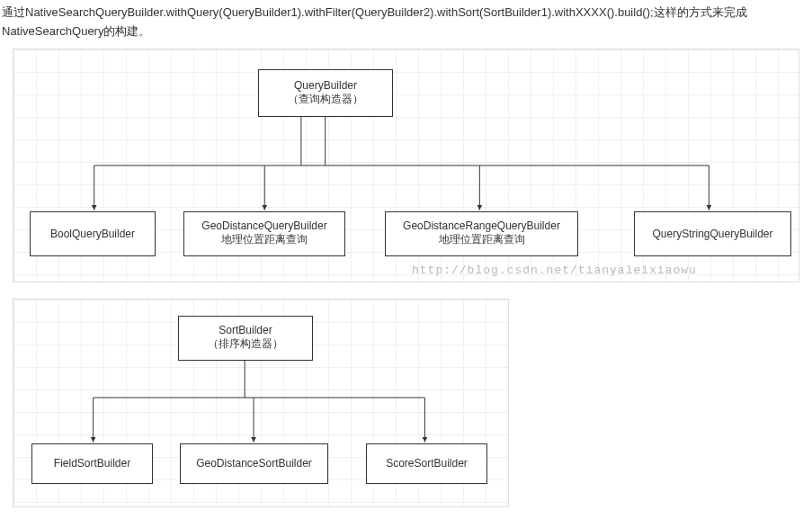 The width and height of the screenshot is (812, 519). I want to click on child-node-bool: BoolQueryBuilder, so click(93, 234).